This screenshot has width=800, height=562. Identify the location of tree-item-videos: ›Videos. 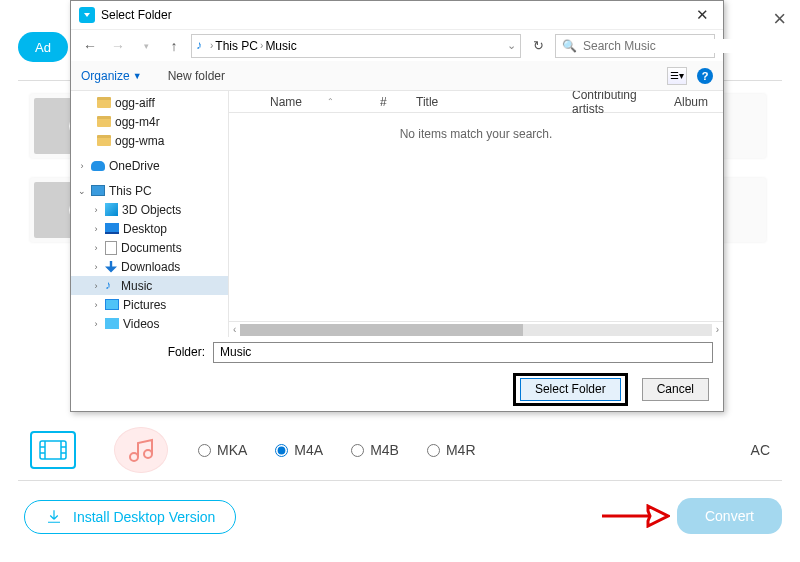
(150, 324).